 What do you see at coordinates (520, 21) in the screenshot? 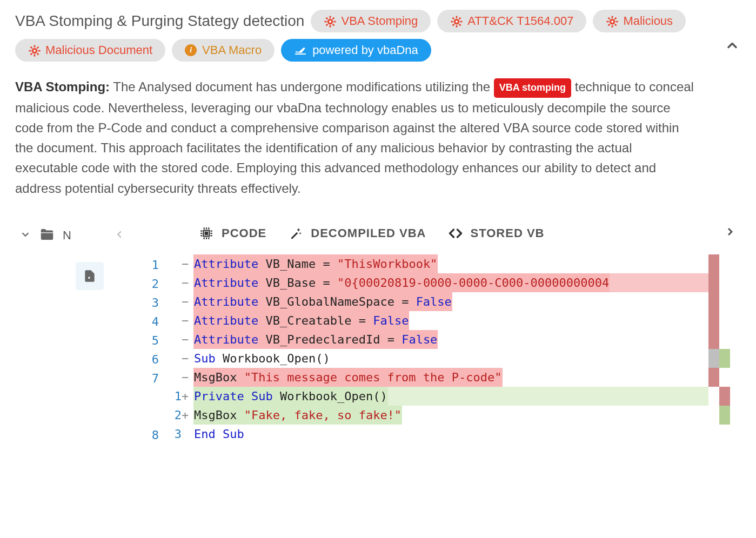
I see `tag-label: ATT&CK T1564.007` at bounding box center [520, 21].